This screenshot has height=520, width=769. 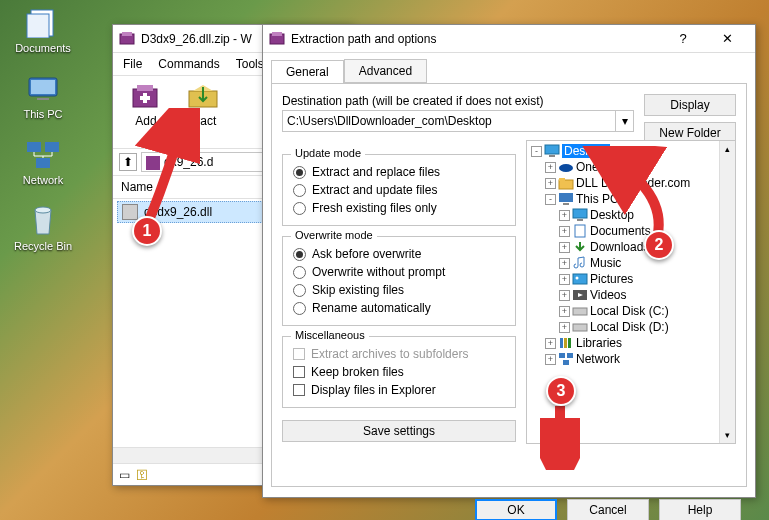 What do you see at coordinates (645, 311) in the screenshot?
I see `tree-item: +Local Disk (C:)` at bounding box center [645, 311].